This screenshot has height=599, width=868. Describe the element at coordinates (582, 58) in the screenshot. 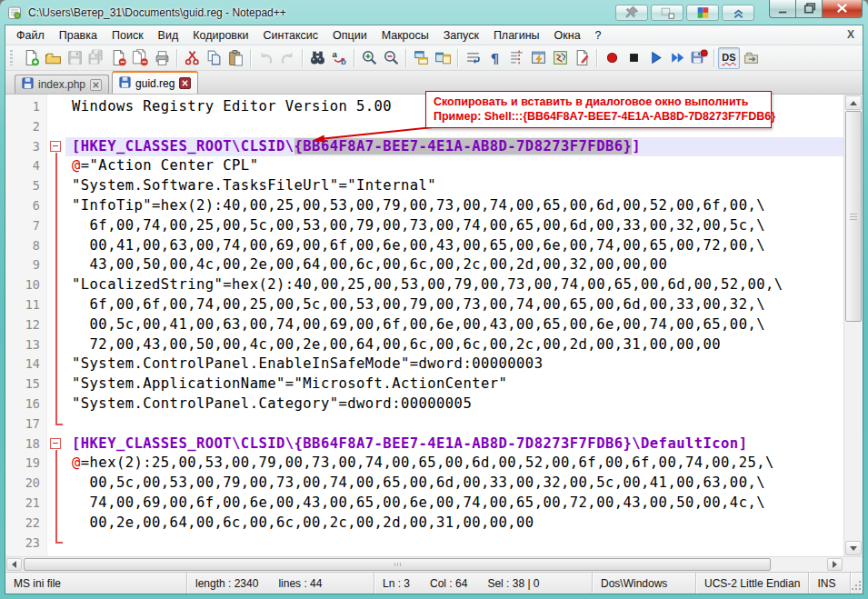

I see `edit-marker-button` at that location.